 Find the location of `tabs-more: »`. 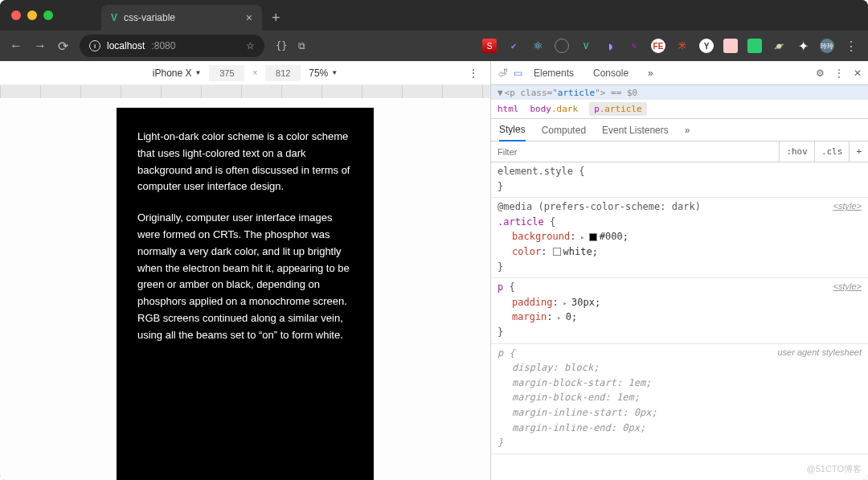

tabs-more: » is located at coordinates (651, 73).